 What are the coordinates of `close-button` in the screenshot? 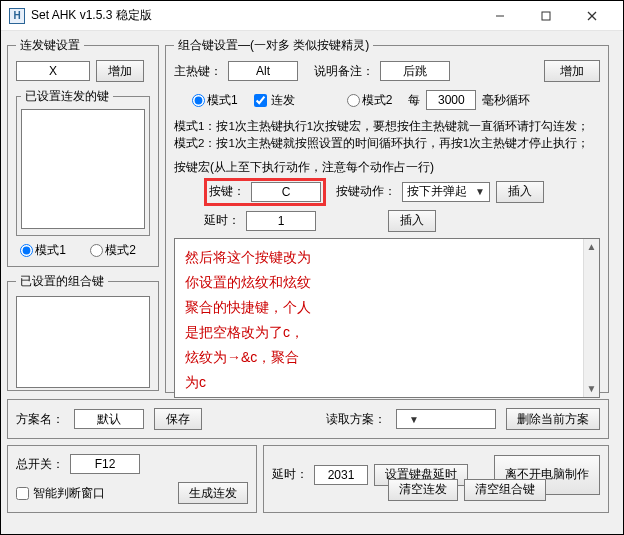 It's located at (592, 16).